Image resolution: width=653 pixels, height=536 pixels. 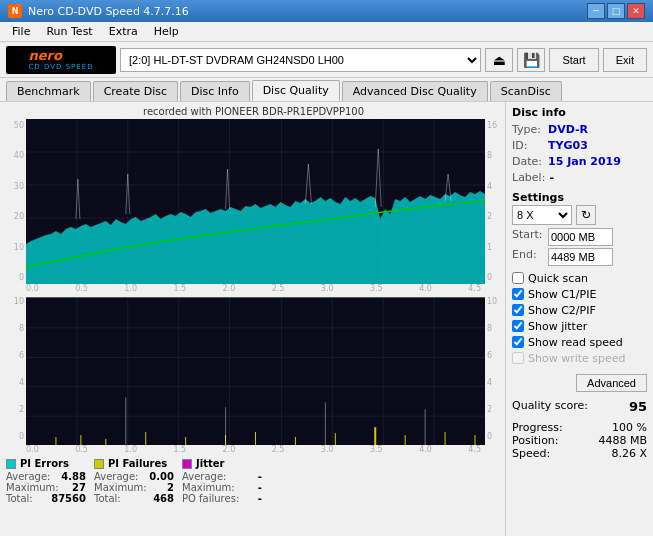 I want to click on x-axis-top: 0.0 0.5 1.0 1.5 2.0 2.5 3.0 3.5 4.0 4.5, so click(x=254, y=288).